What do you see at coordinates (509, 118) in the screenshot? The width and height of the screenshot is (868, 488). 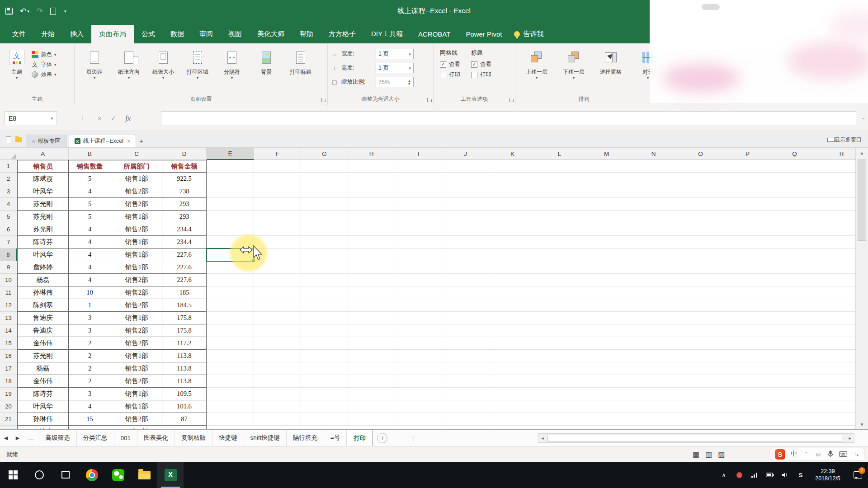 I see `formula-input` at bounding box center [509, 118].